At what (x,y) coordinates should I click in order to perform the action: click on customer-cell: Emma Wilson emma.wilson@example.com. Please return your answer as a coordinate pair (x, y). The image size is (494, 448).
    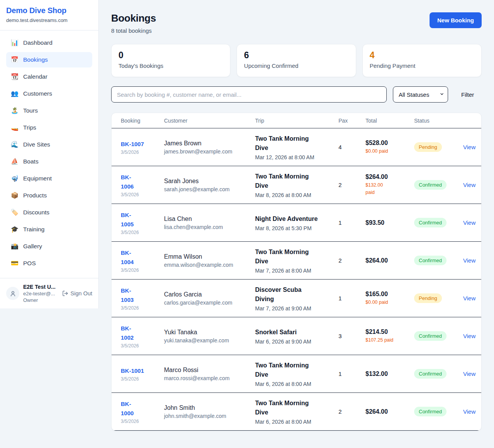
    Looking at the image, I should click on (210, 261).